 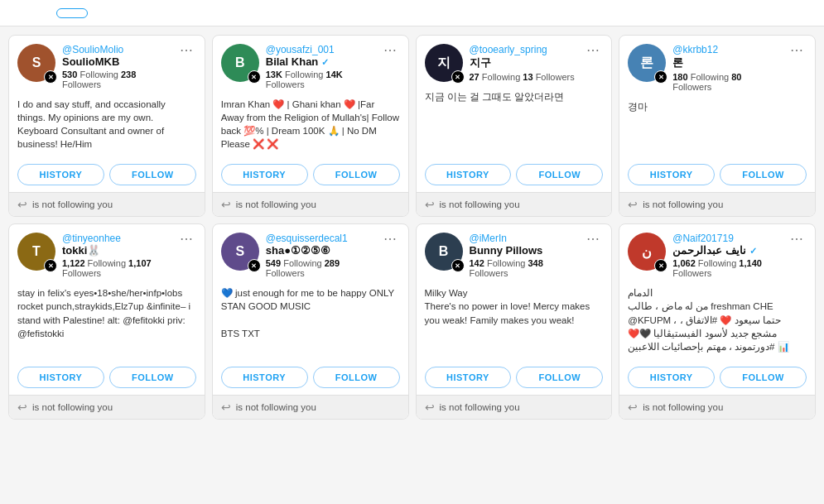 I want to click on account-card: T ✕ @tinyeonhee tokki🐰 1,122 Following 1…, so click(x=107, y=321).